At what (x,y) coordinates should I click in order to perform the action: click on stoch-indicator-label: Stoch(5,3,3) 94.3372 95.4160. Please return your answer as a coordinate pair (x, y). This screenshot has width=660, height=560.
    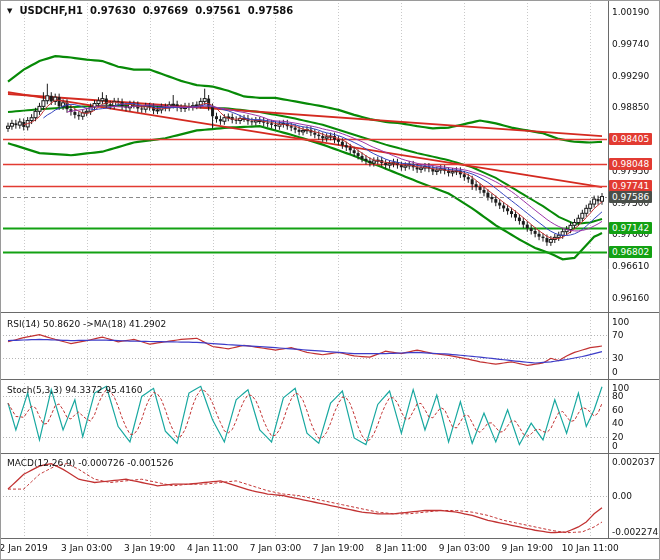
    Looking at the image, I should click on (74, 390).